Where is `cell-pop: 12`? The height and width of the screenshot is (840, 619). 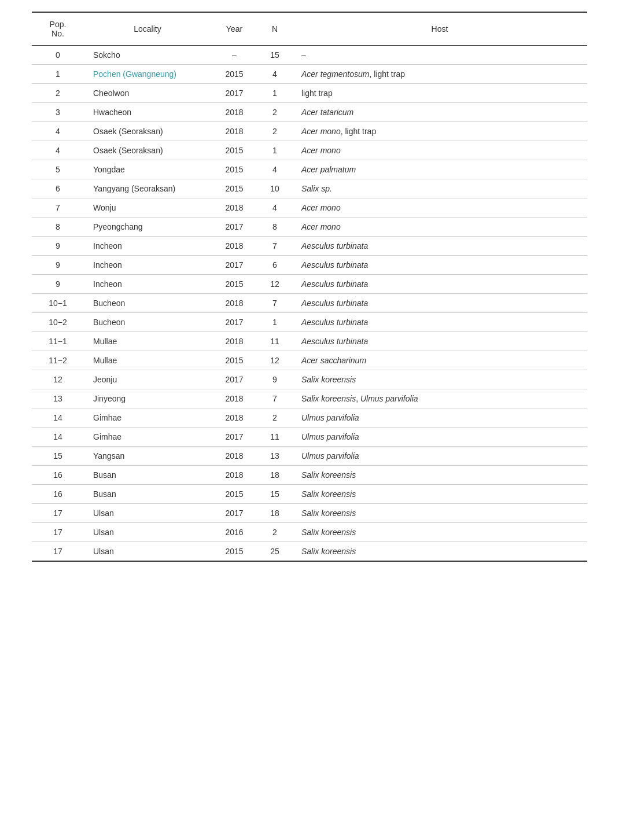 cell-pop: 12 is located at coordinates (58, 380).